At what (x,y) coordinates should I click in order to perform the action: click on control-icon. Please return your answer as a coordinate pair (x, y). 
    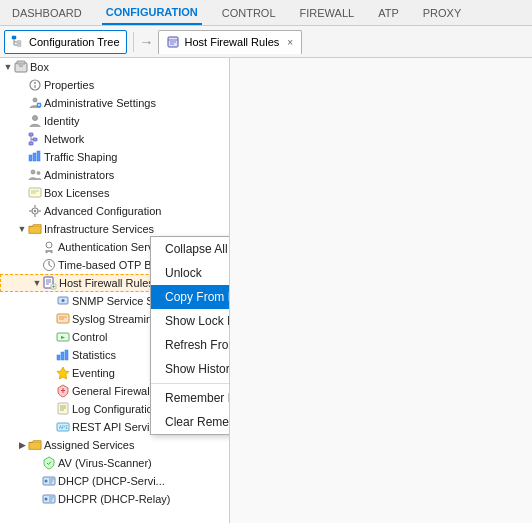
    Looking at the image, I should click on (63, 337).